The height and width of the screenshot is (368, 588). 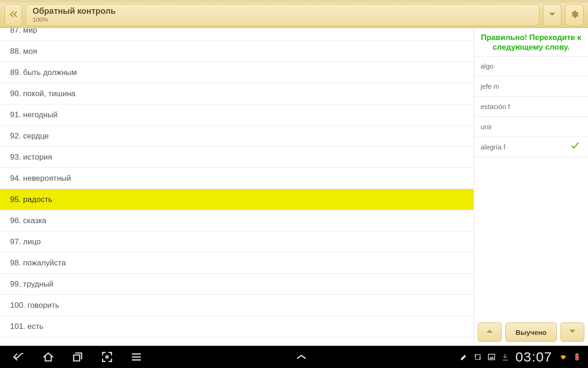 I want to click on back-button, so click(x=13, y=15).